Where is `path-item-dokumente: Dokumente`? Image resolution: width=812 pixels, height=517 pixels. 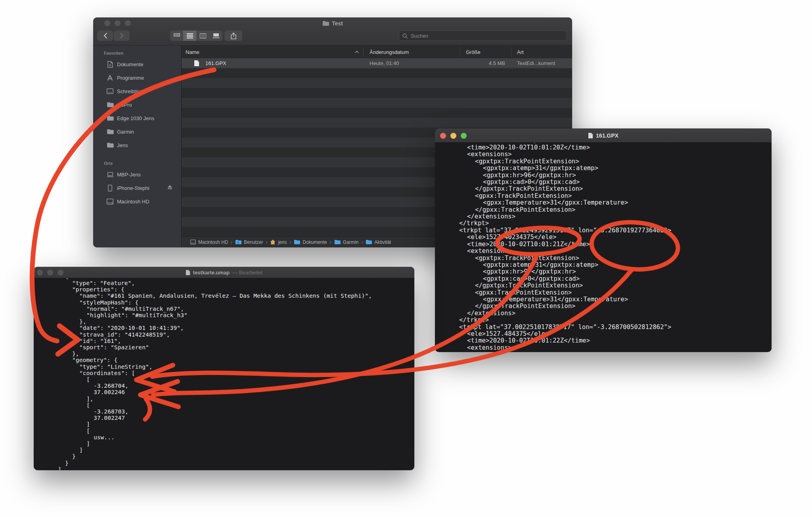 path-item-dokumente: Dokumente is located at coordinates (310, 242).